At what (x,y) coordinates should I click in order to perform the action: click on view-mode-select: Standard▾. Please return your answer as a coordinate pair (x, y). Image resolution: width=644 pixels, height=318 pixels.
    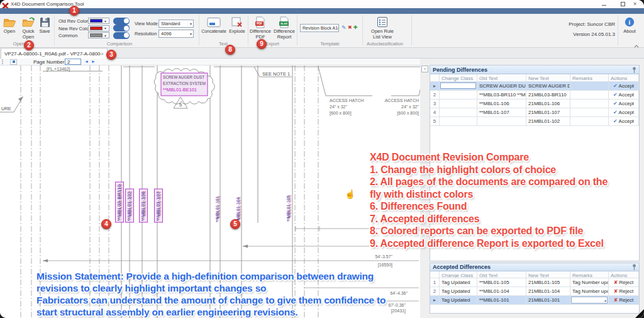
    Looking at the image, I should click on (176, 24).